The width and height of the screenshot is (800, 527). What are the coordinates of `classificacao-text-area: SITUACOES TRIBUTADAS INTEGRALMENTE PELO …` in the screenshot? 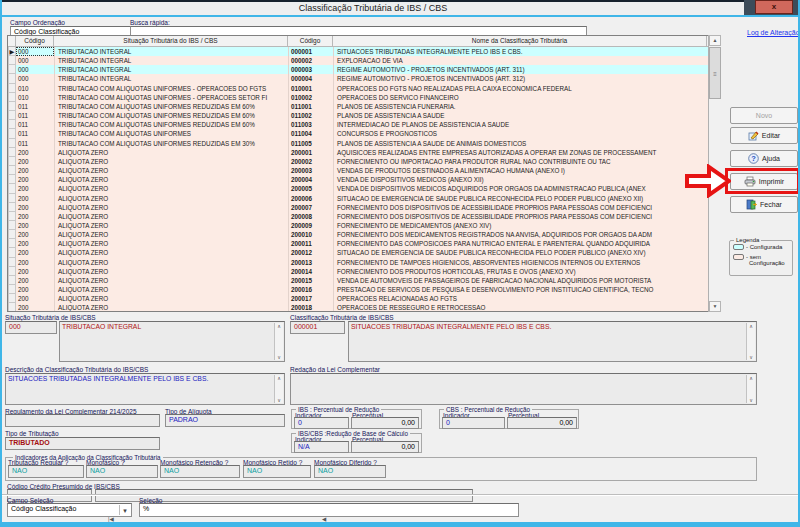 It's located at (552, 342).